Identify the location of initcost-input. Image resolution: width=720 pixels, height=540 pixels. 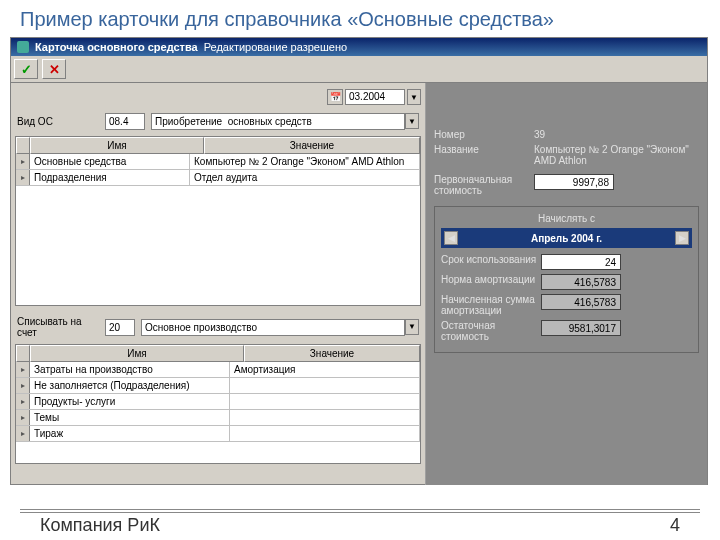
(574, 182).